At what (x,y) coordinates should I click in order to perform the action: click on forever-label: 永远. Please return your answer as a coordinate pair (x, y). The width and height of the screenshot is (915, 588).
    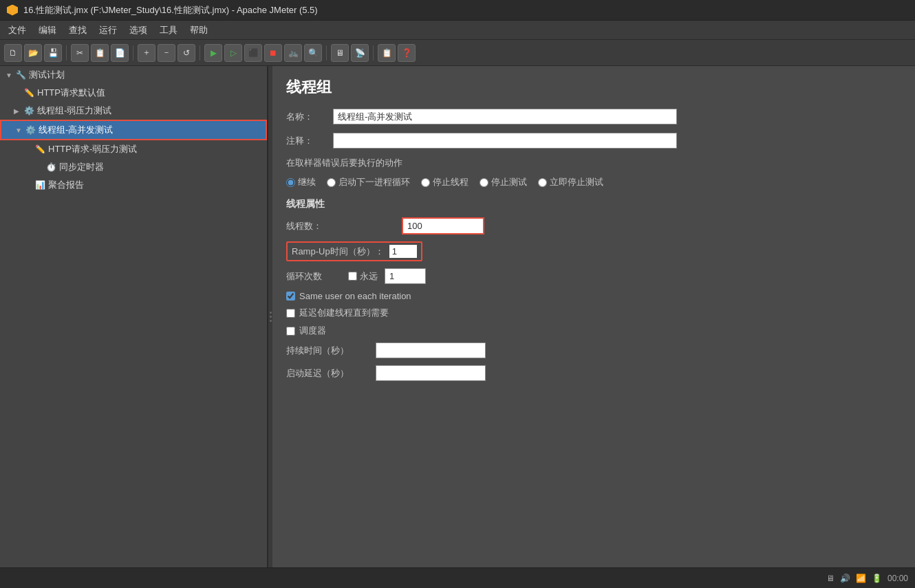
    Looking at the image, I should click on (363, 276).